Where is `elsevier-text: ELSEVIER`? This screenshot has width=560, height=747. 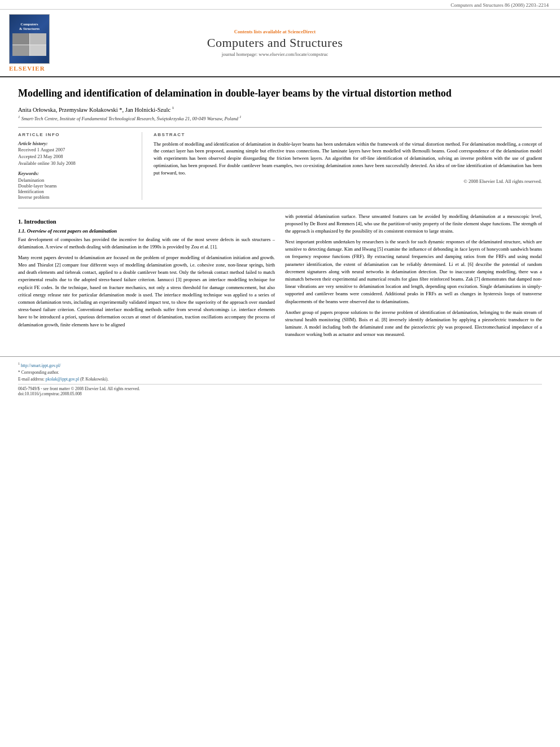
elsevier-text: ELSEVIER is located at coordinates (27, 68).